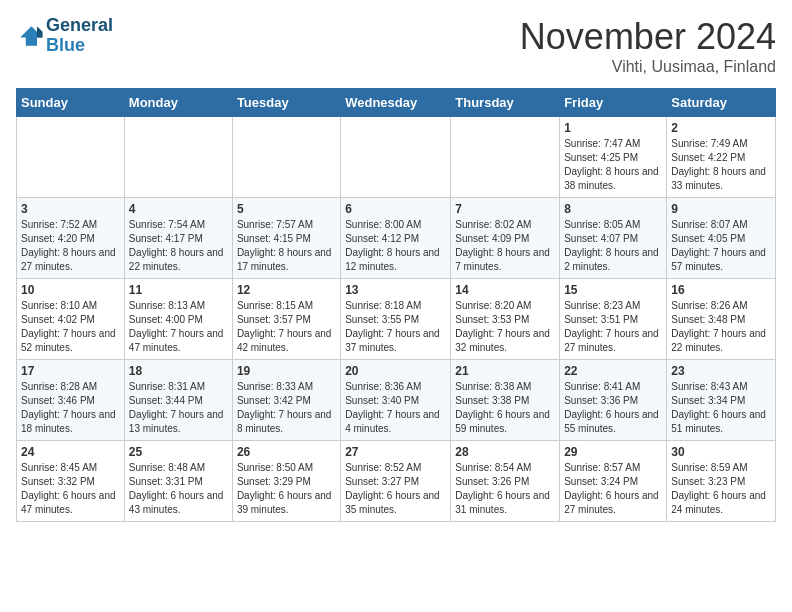  What do you see at coordinates (286, 238) in the screenshot?
I see `calendar-cell: 5Sunrise: 7:57 AM Sunset: 4:15 PM Daylig…` at bounding box center [286, 238].